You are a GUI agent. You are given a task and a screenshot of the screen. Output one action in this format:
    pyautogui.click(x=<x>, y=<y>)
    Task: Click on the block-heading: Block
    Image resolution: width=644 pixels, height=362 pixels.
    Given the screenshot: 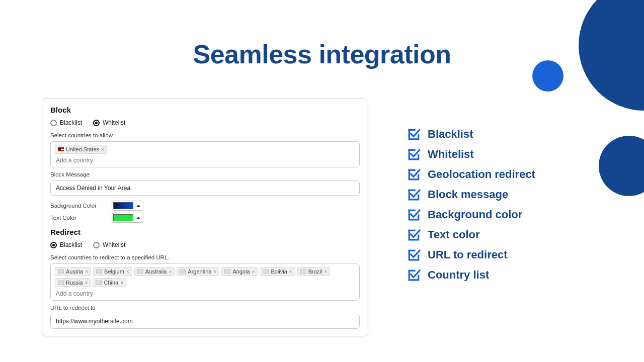 What is the action you would take?
    pyautogui.click(x=205, y=110)
    